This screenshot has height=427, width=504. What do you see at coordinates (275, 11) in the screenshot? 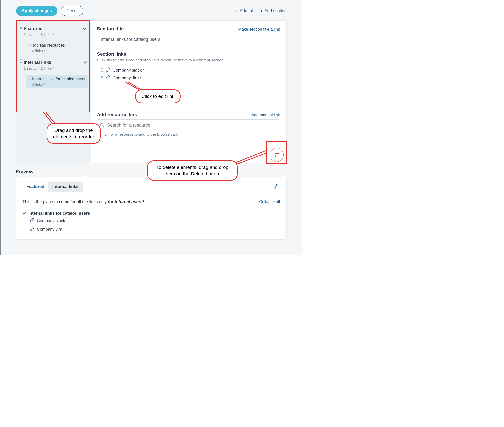
I see `add-section-label: Add section` at bounding box center [275, 11].